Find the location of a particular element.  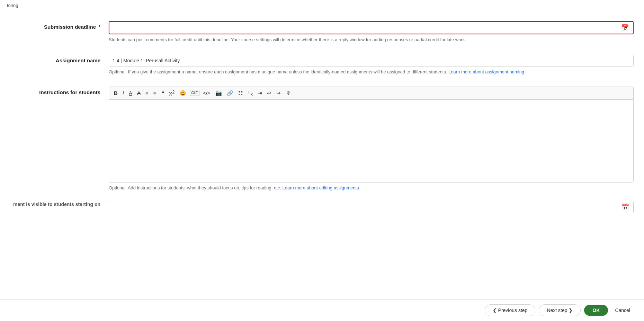

table-button: ☷ is located at coordinates (240, 93).